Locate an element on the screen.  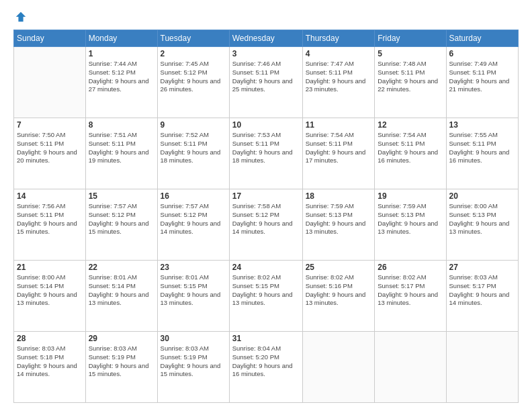
logo-icon is located at coordinates (21, 17).